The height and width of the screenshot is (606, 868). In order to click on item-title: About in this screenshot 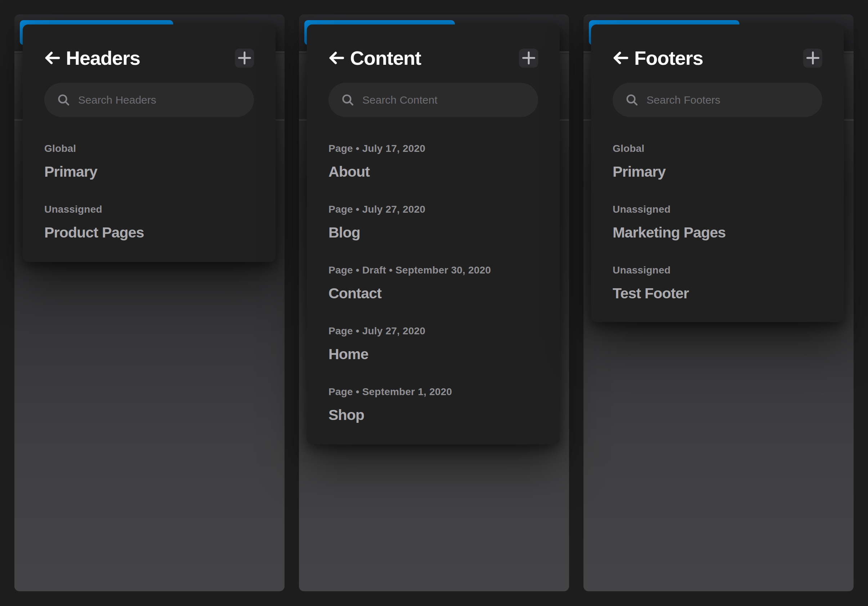, I will do `click(433, 172)`.